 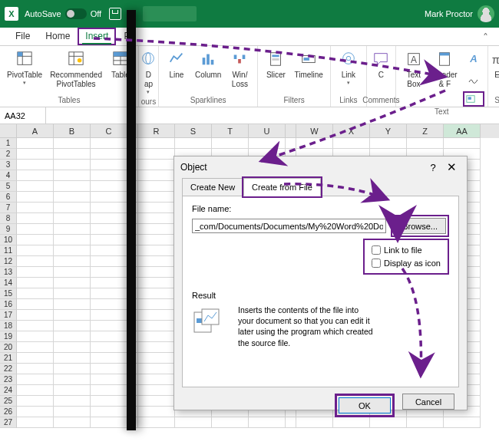 I want to click on row-header: 23, so click(x=8, y=380).